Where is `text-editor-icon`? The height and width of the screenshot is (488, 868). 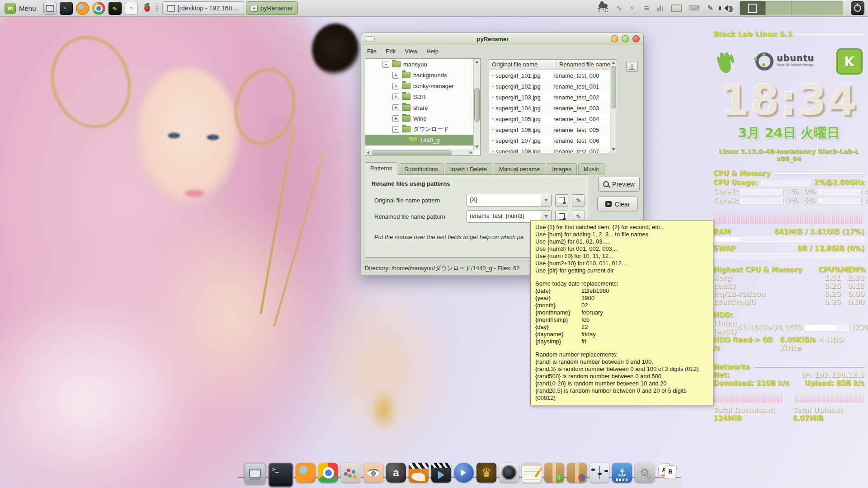
text-editor-icon is located at coordinates (532, 473).